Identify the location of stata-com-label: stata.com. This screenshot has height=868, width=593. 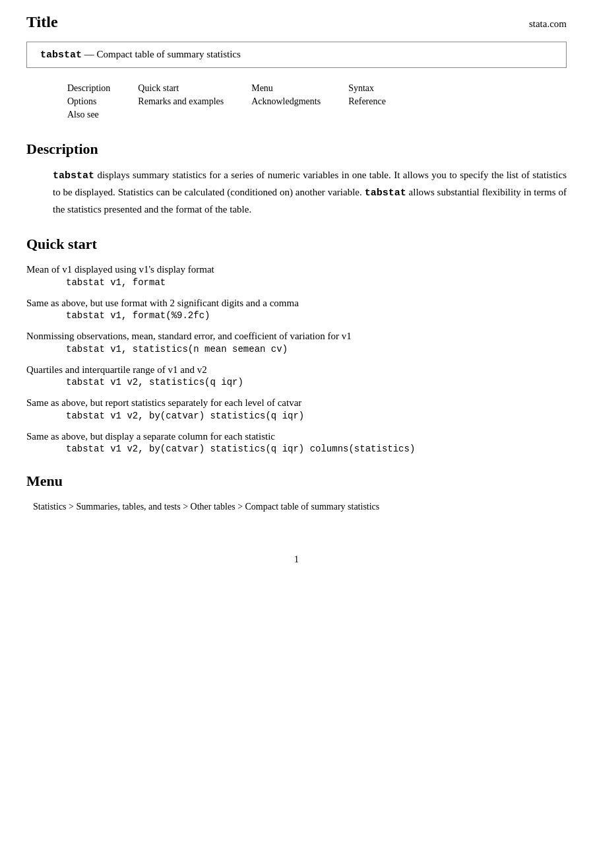
(547, 24).